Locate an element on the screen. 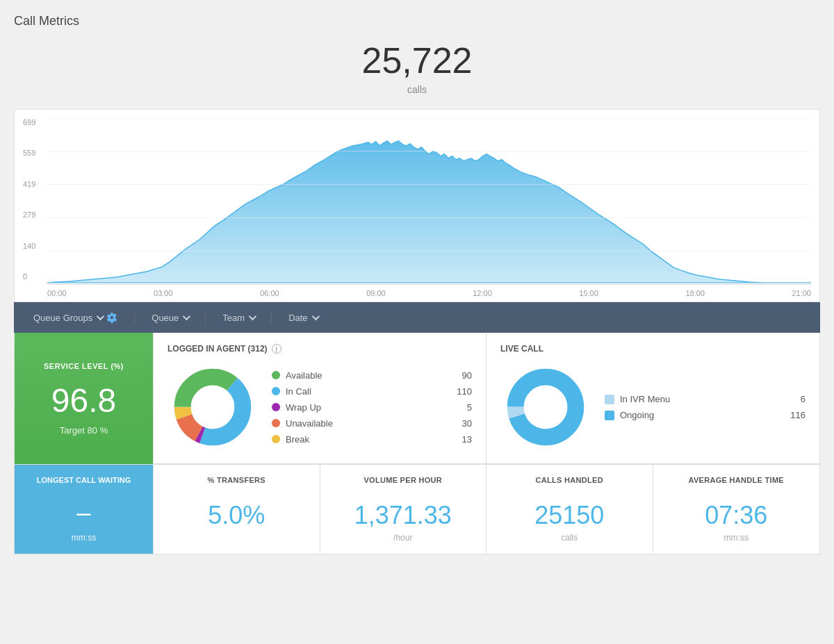 The width and height of the screenshot is (834, 644). legend-unavailable: Unavailable 30 is located at coordinates (372, 424).